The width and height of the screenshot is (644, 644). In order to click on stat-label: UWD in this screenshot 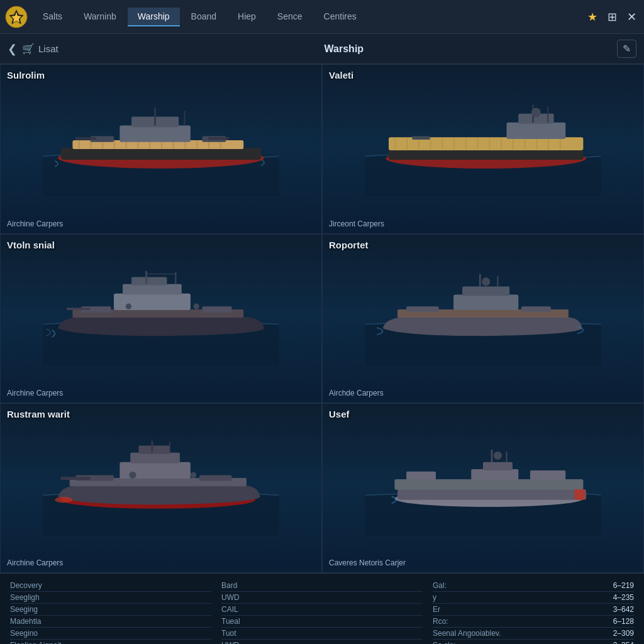, I will do `click(230, 597)`.